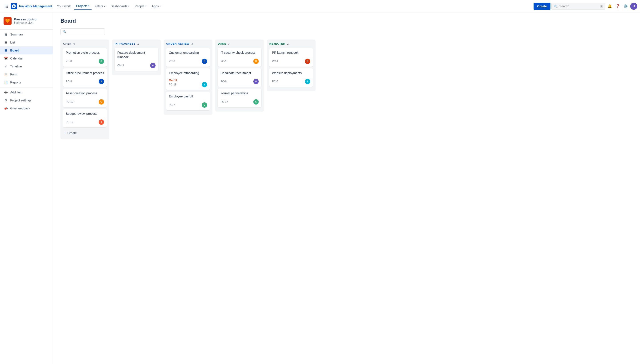 The width and height of the screenshot is (640, 364). I want to click on people-chevron-icon: ▾, so click(146, 6).